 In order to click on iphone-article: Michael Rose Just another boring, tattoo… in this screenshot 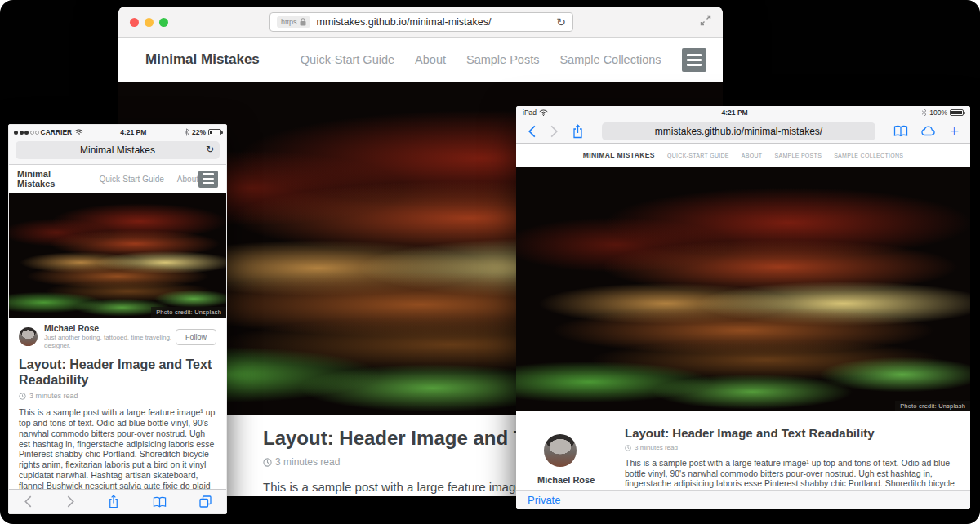, I will do `click(118, 402)`.